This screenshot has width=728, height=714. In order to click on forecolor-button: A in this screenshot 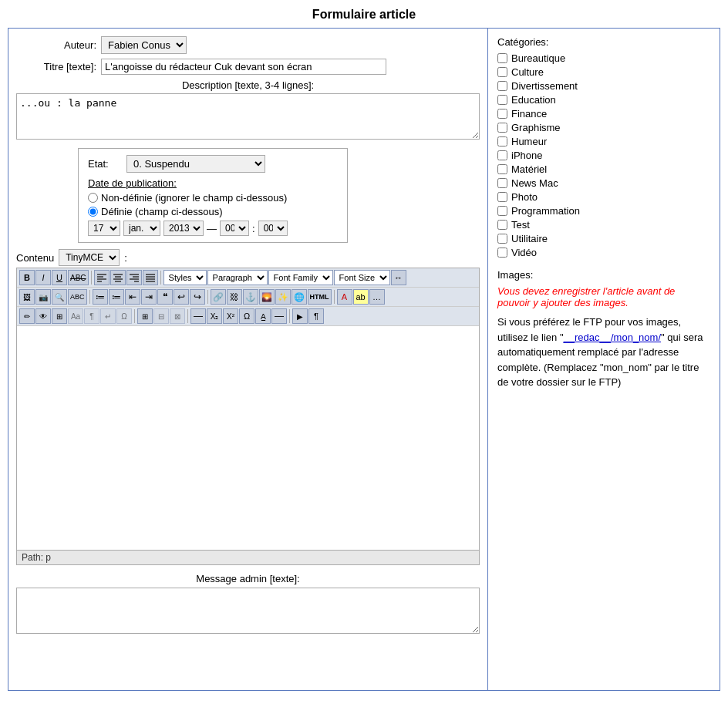, I will do `click(345, 297)`.